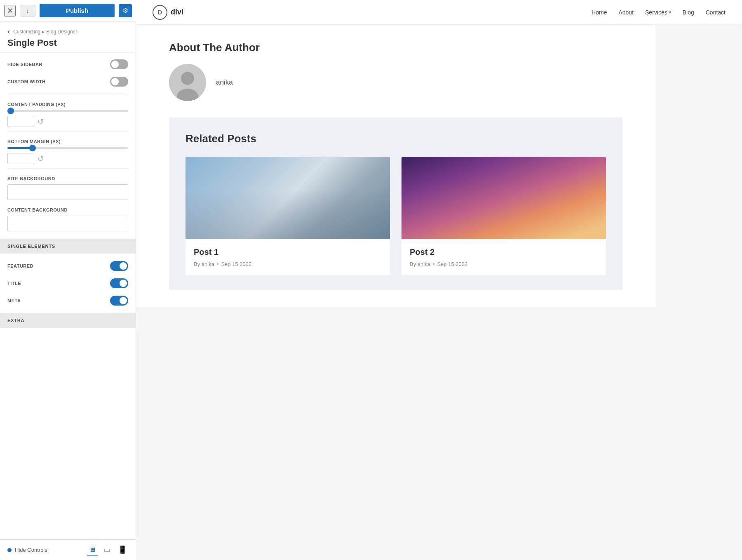 This screenshot has width=742, height=560. Describe the element at coordinates (119, 283) in the screenshot. I see `title-toggle` at that location.